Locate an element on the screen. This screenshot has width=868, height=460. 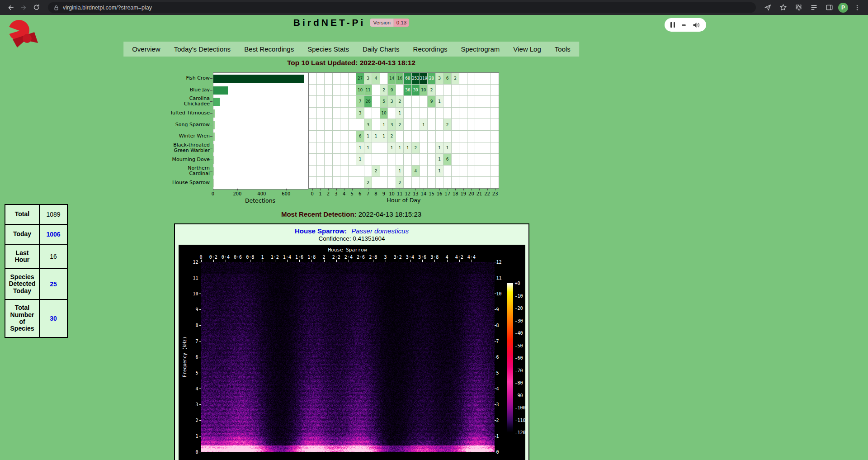
spectrogram-time-tick: 0·6 is located at coordinates (238, 257).